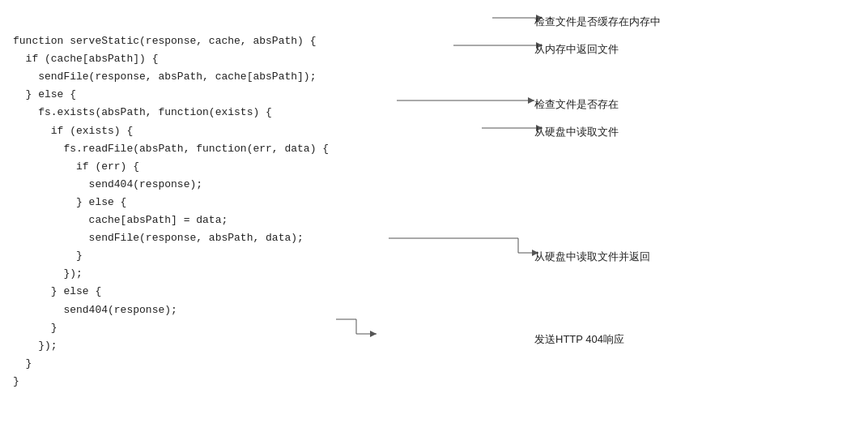 The height and width of the screenshot is (423, 868). What do you see at coordinates (143, 112) in the screenshot?
I see `code-line-4: fs.exists(absPath, function(exists) {` at bounding box center [143, 112].